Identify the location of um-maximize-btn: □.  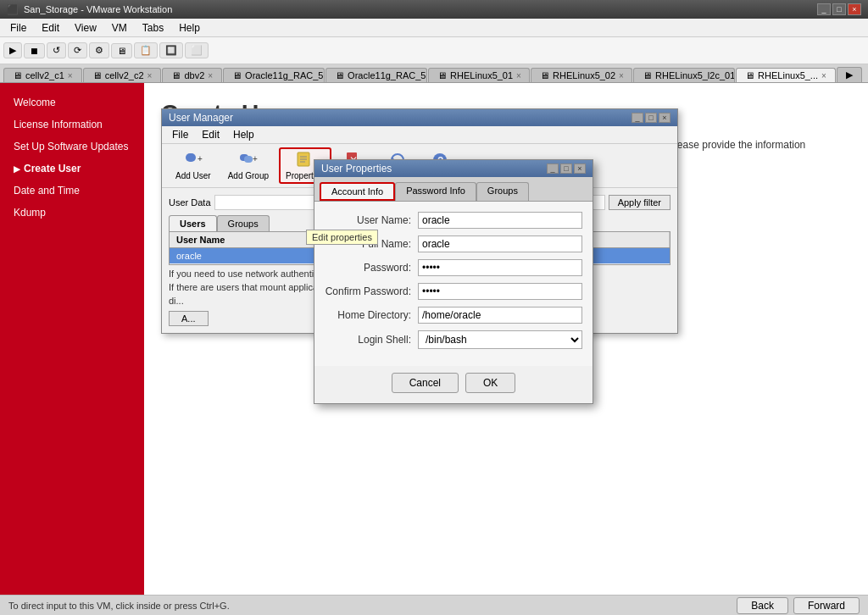
(651, 118).